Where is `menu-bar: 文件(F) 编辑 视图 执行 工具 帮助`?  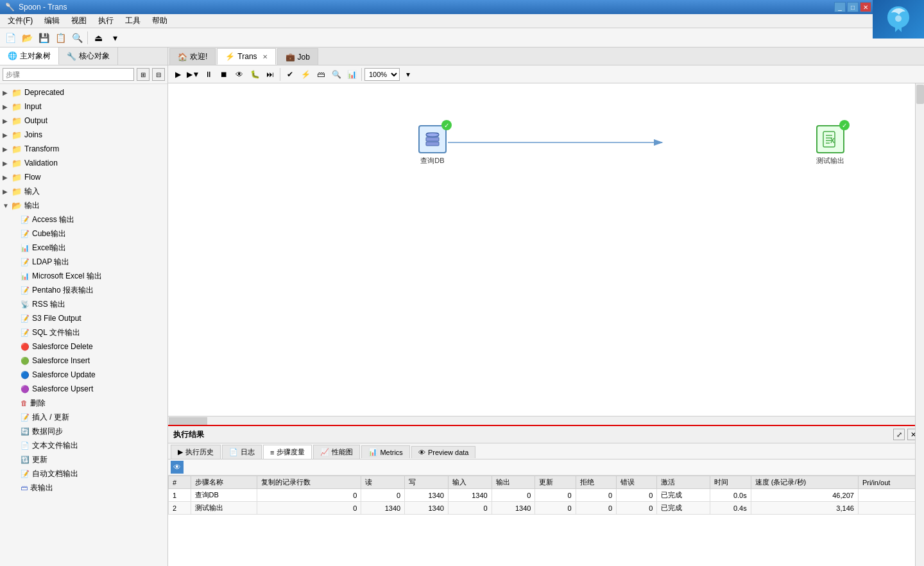
menu-bar: 文件(F) 编辑 视图 执行 工具 帮助 is located at coordinates (462, 21).